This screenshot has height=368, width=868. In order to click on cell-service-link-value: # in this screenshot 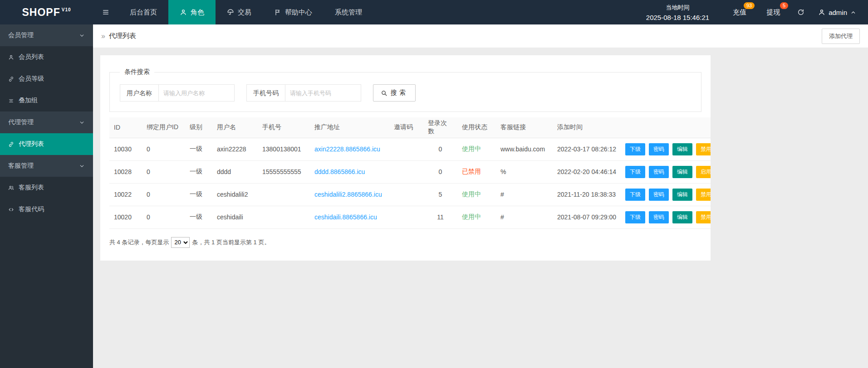, I will do `click(502, 217)`.